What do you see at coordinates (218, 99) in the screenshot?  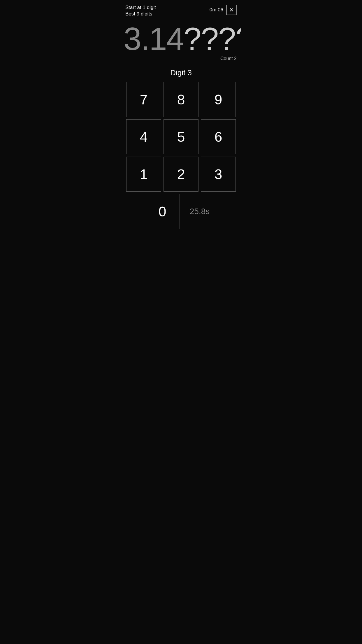 I see `key-9: 9` at bounding box center [218, 99].